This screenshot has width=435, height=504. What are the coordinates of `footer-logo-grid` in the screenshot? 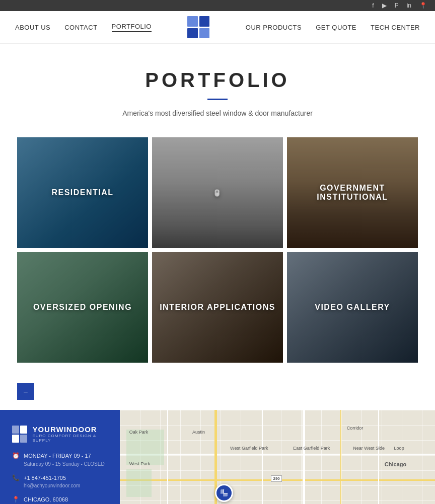 It's located at (20, 434).